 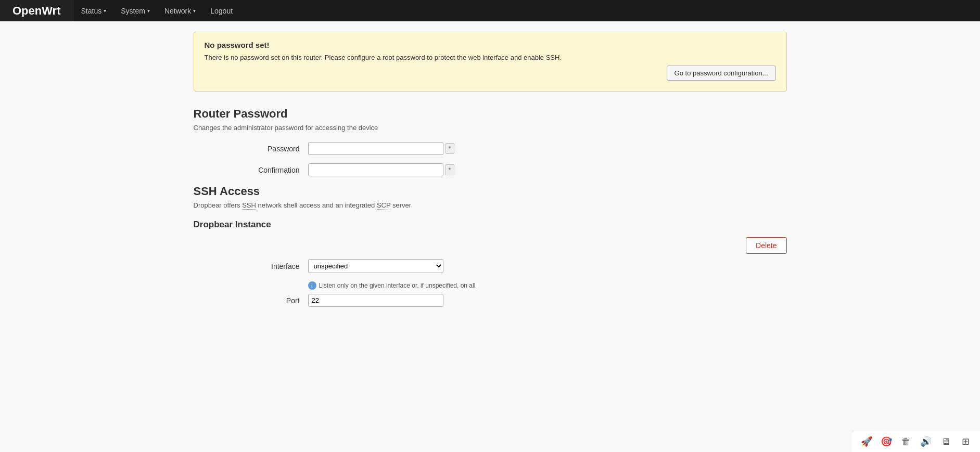 What do you see at coordinates (376, 301) in the screenshot?
I see `port-input-wrap` at bounding box center [376, 301].